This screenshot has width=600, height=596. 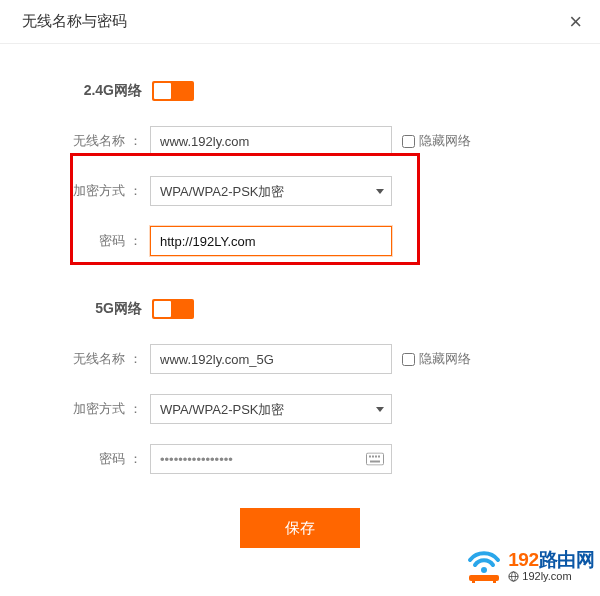 What do you see at coordinates (551, 577) in the screenshot?
I see `watermark-url: 192ly.com` at bounding box center [551, 577].